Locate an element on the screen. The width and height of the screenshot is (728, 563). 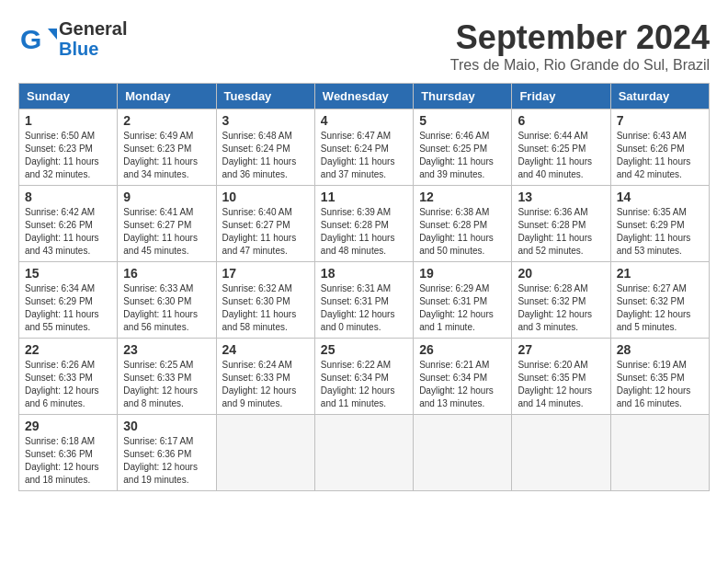
calendar-title: September 2024 is located at coordinates (580, 38).